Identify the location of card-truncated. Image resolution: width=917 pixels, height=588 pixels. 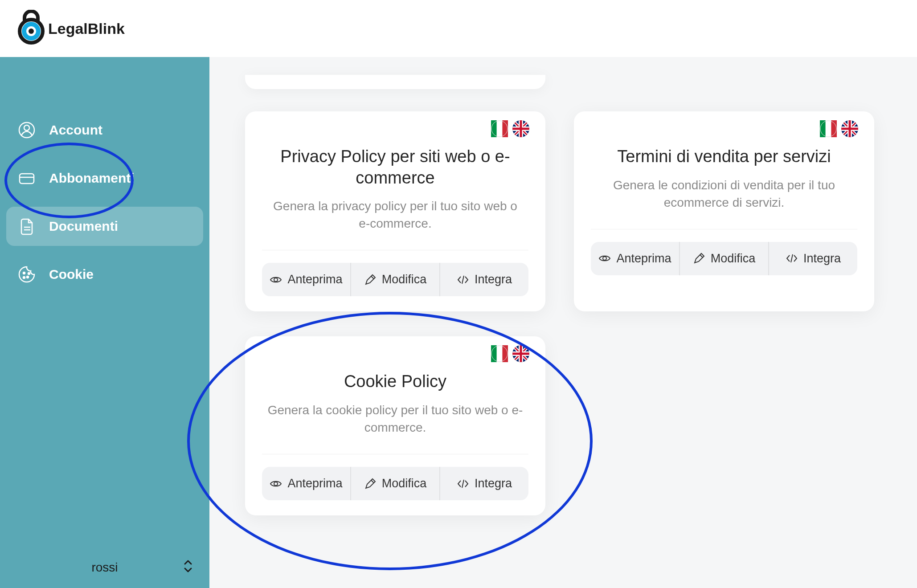
(395, 82).